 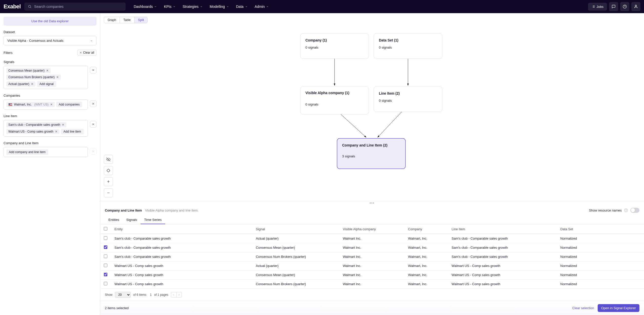 I want to click on nav-kpis: KPIs, so click(x=170, y=7).